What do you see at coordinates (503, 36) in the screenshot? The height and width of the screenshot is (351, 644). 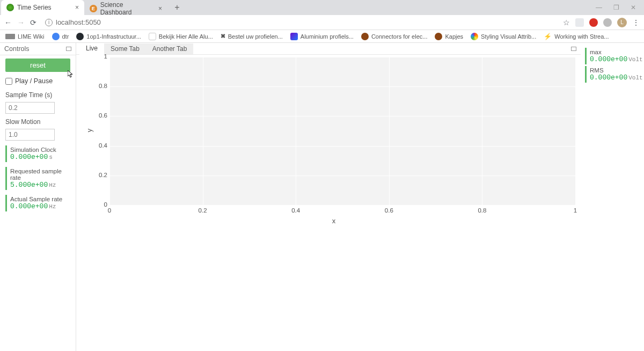 I see `bookmark-item: Styling Visual Attrib...` at bounding box center [503, 36].